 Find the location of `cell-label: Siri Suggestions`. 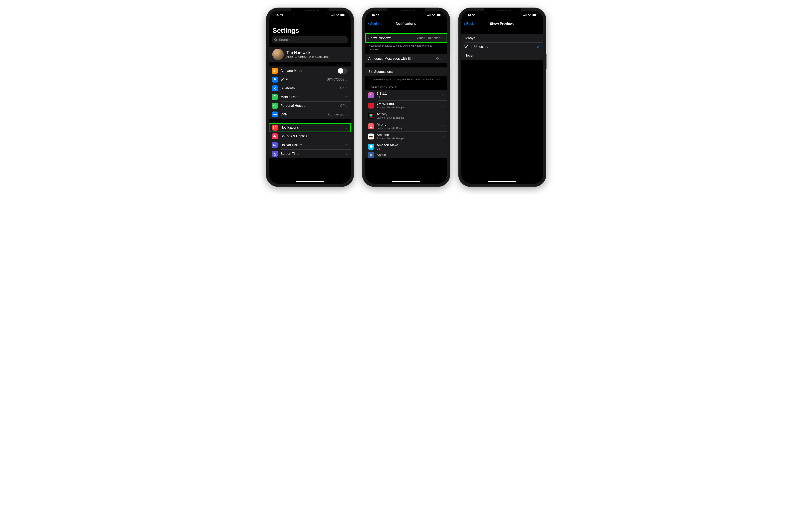

cell-label: Siri Suggestions is located at coordinates (405, 72).